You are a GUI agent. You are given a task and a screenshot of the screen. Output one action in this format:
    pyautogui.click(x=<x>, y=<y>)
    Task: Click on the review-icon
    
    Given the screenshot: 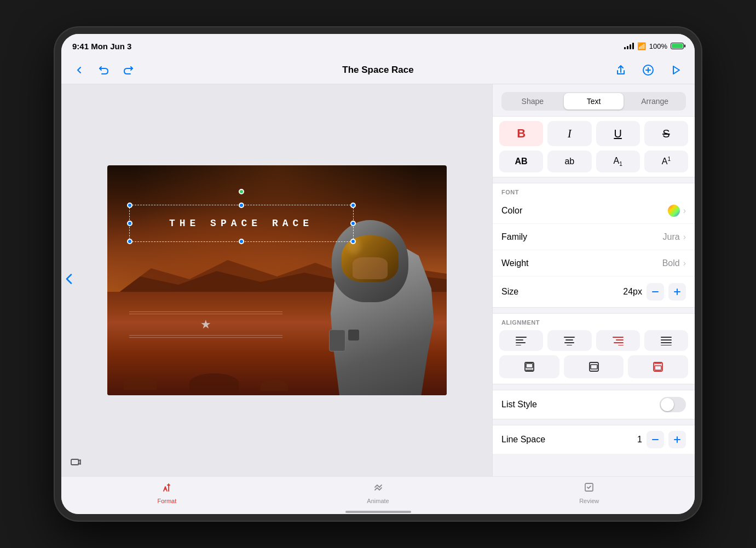 What is the action you would take?
    pyautogui.click(x=589, y=488)
    